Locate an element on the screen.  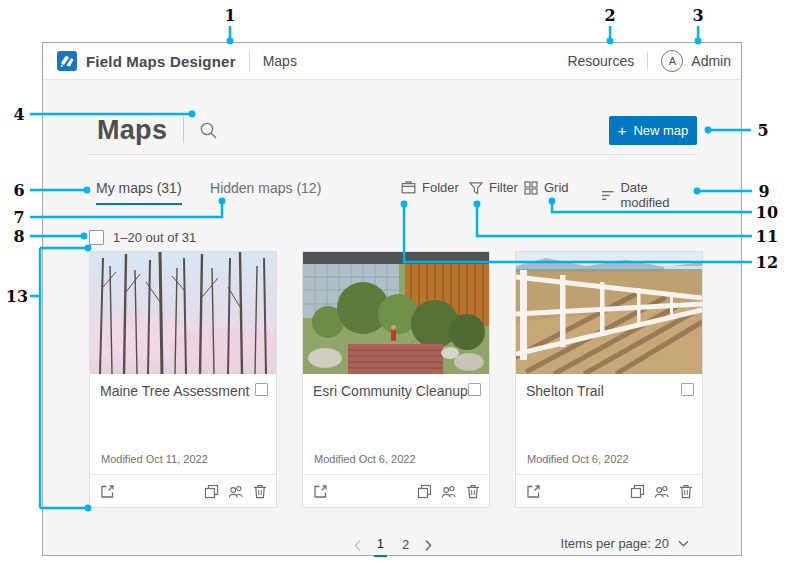
map-card: Esri Community Cleanup Modified Oct 6, 2… is located at coordinates (396, 380).